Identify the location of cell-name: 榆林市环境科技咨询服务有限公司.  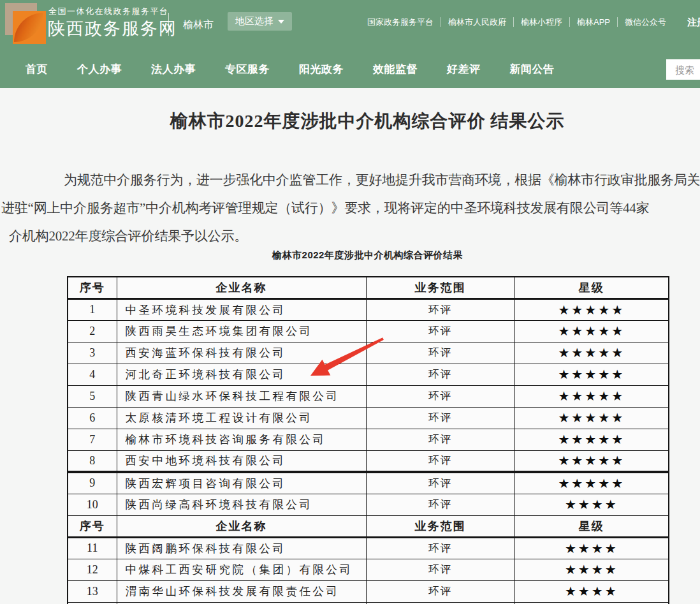
(241, 439).